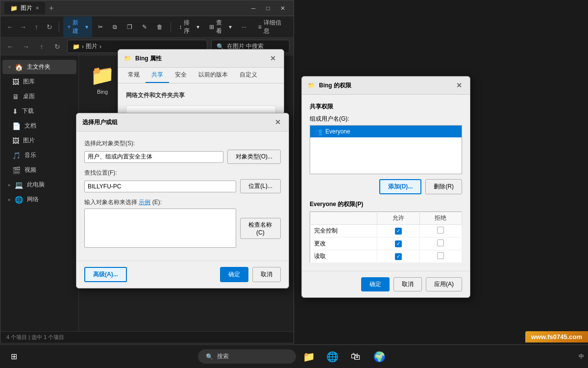 This screenshot has width=588, height=368. What do you see at coordinates (35, 338) in the screenshot?
I see `status-text: 4 个项目 | 选中 1 个项目` at bounding box center [35, 338].